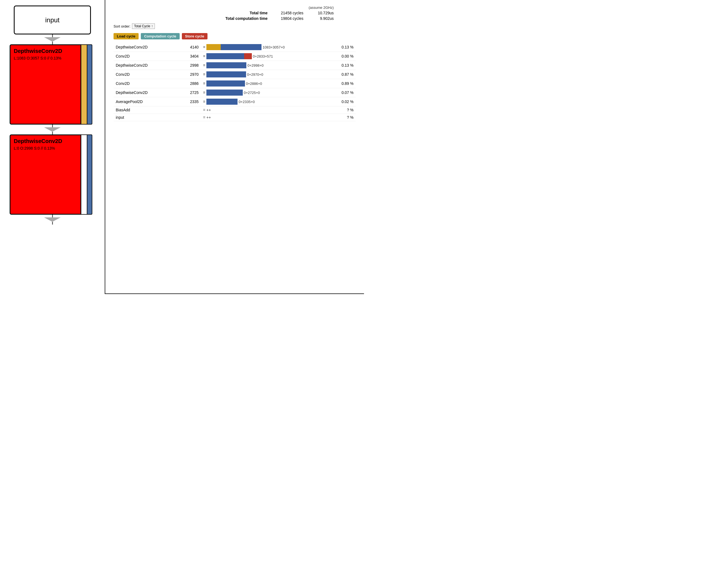 This screenshot has width=728, height=588. I want to click on table-row: DepthwiseConv2D4140=1083+3057+00.13 %, so click(234, 47).